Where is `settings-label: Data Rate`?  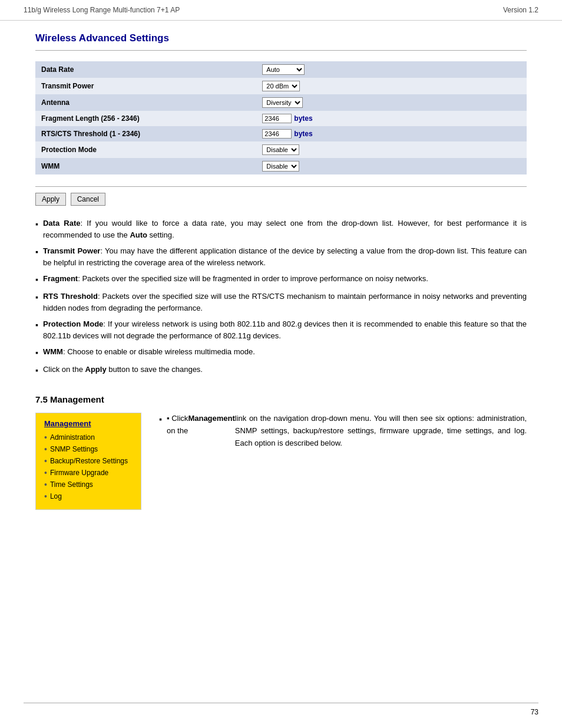 settings-label: Data Rate is located at coordinates (146, 70).